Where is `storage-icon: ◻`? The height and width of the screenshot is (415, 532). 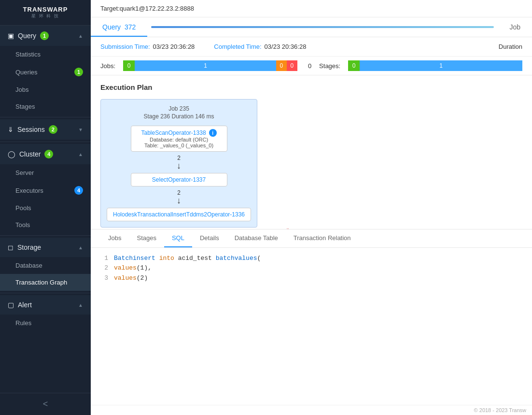 storage-icon: ◻ is located at coordinates (11, 247).